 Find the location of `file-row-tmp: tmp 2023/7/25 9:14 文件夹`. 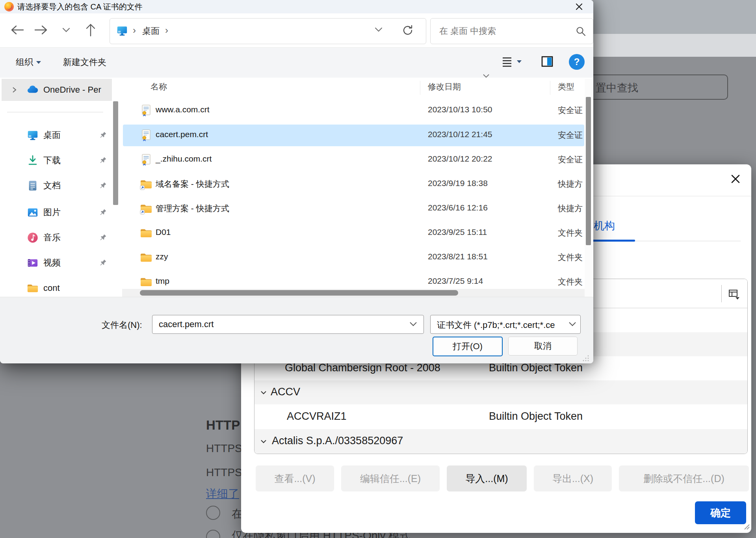

file-row-tmp: tmp 2023/7/25 9:14 文件夹 is located at coordinates (354, 280).